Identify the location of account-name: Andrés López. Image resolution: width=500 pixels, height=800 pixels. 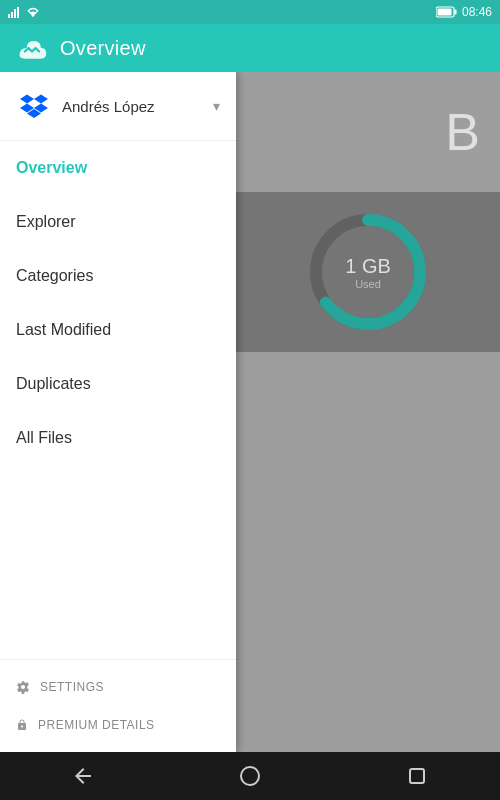
(138, 106).